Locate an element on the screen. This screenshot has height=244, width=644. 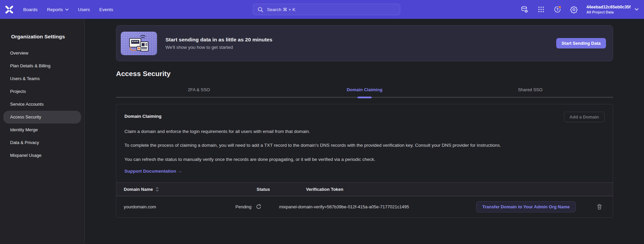
banner-text: Start sending data in as little as 20 mi… is located at coordinates (219, 43).